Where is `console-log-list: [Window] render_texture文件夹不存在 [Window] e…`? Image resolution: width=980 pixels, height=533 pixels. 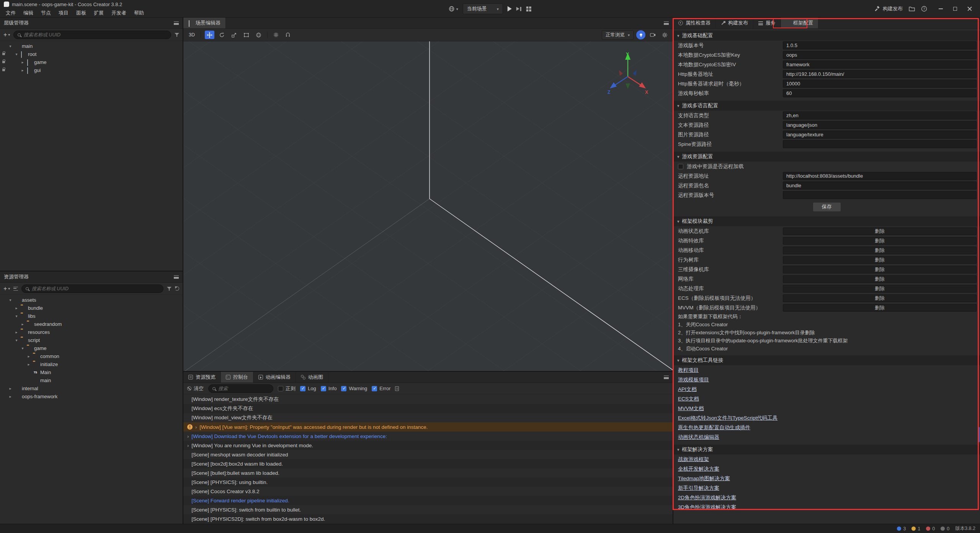 console-log-list: [Window] render_texture文件夹不存在 [Window] e… is located at coordinates (428, 459).